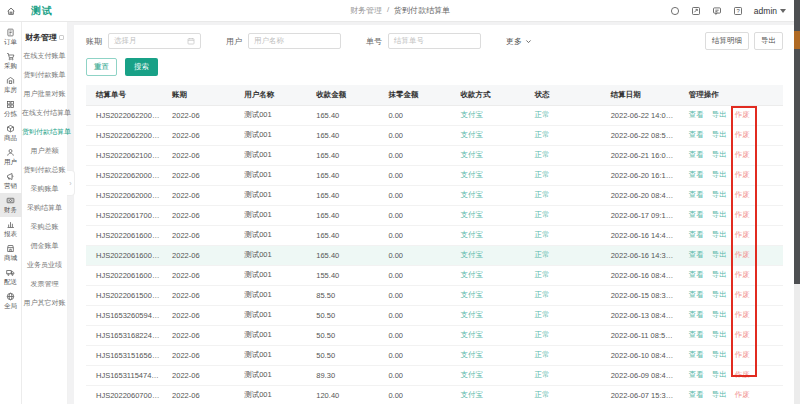 Image resolution: width=800 pixels, height=404 pixels. What do you see at coordinates (11, 229) in the screenshot?
I see `rail-item-report: 报表` at bounding box center [11, 229].